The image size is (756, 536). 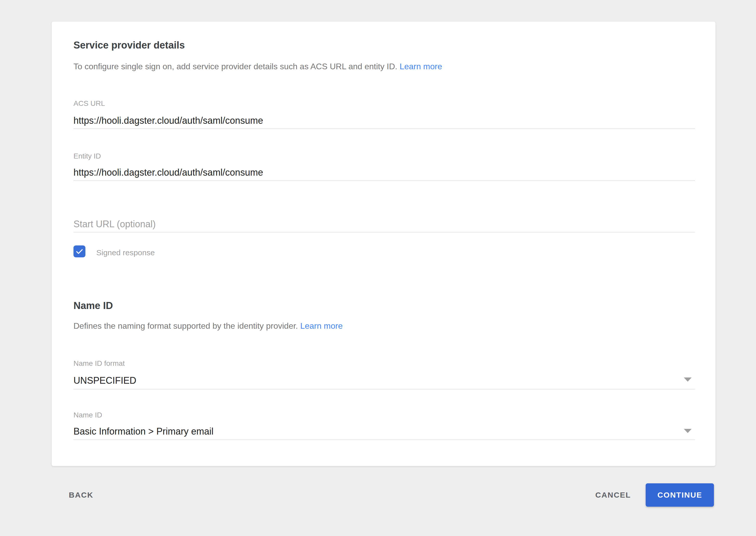 What do you see at coordinates (258, 67) in the screenshot?
I see `provider-description: To configure single sign on, add service…` at bounding box center [258, 67].